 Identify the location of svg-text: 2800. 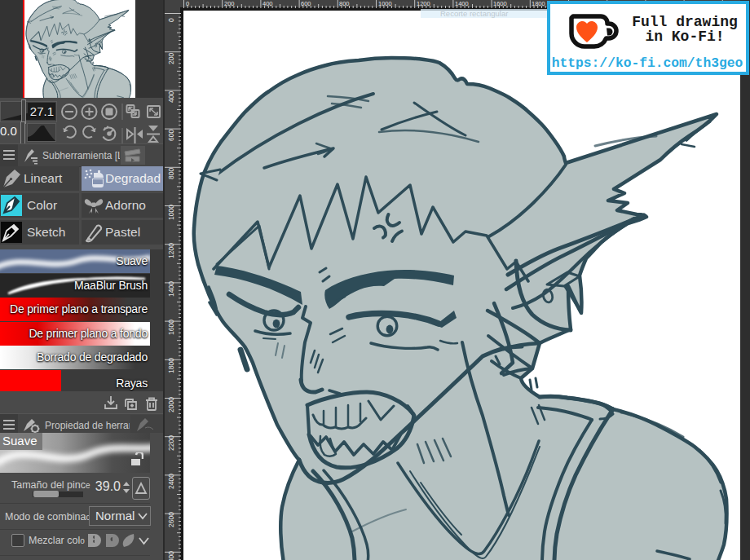
(171, 556).